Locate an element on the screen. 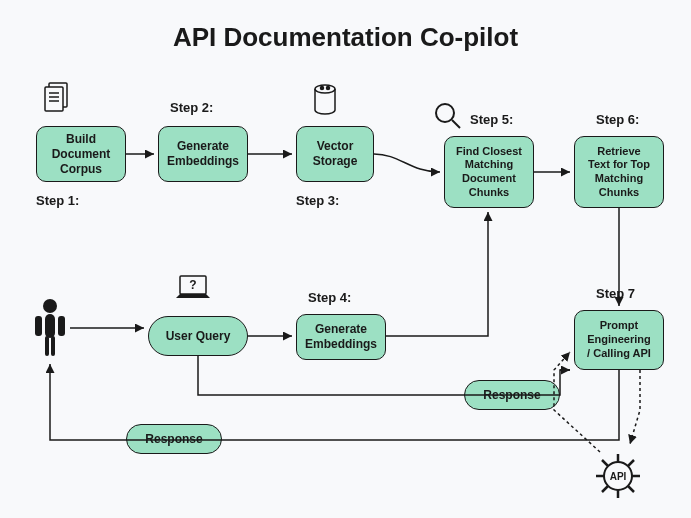 The width and height of the screenshot is (691, 518). node-find-closest-chunks: Find Closest Matching Document Chunks is located at coordinates (489, 172).